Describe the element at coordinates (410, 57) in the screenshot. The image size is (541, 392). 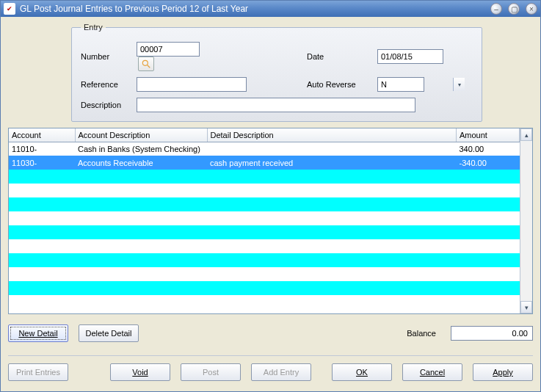
I see `date-input` at that location.